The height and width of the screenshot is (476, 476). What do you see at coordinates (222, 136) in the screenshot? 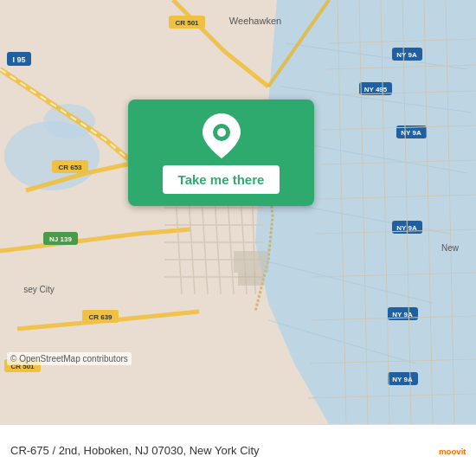
I see `location-pin-icon` at bounding box center [222, 136].